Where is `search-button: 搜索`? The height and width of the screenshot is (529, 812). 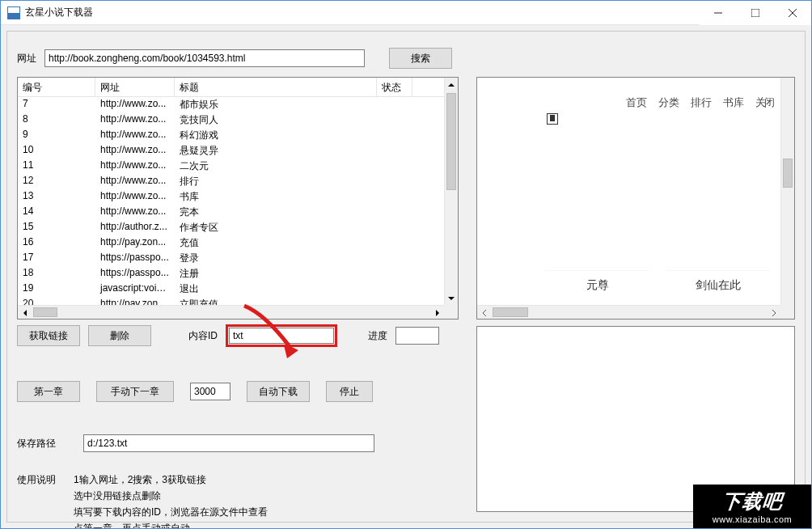 search-button: 搜索 is located at coordinates (421, 58).